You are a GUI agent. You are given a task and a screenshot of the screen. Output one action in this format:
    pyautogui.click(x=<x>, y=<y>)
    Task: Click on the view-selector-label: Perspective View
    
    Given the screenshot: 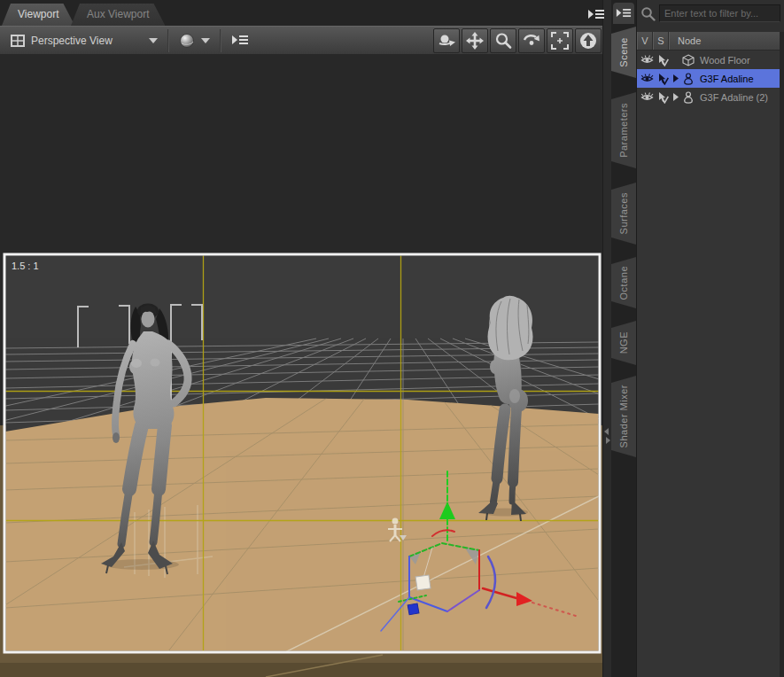 What is the action you would take?
    pyautogui.click(x=72, y=41)
    